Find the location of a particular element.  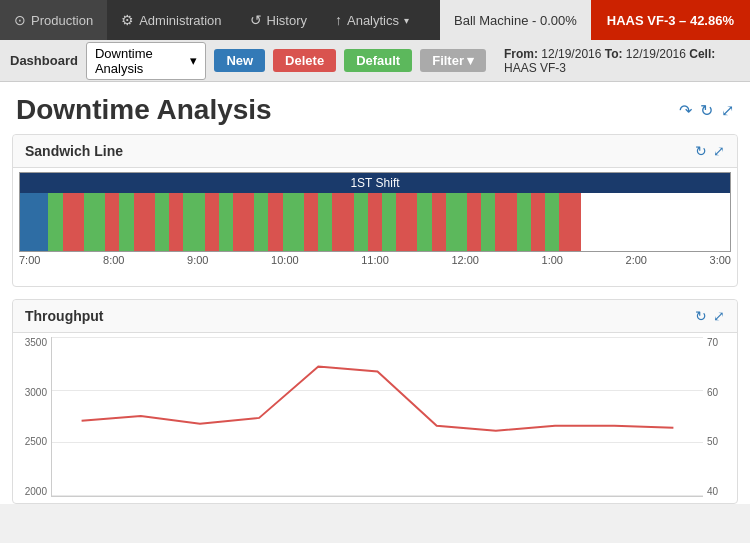

page-title: Downtime Analysis is located at coordinates (144, 110).